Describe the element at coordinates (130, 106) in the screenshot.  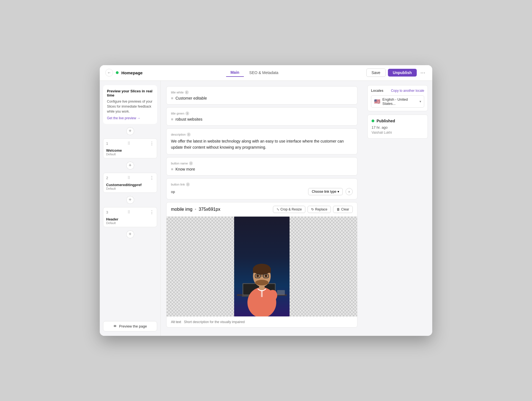
I see `preview-card-description: Configure live previews of your Slices f…` at that location.